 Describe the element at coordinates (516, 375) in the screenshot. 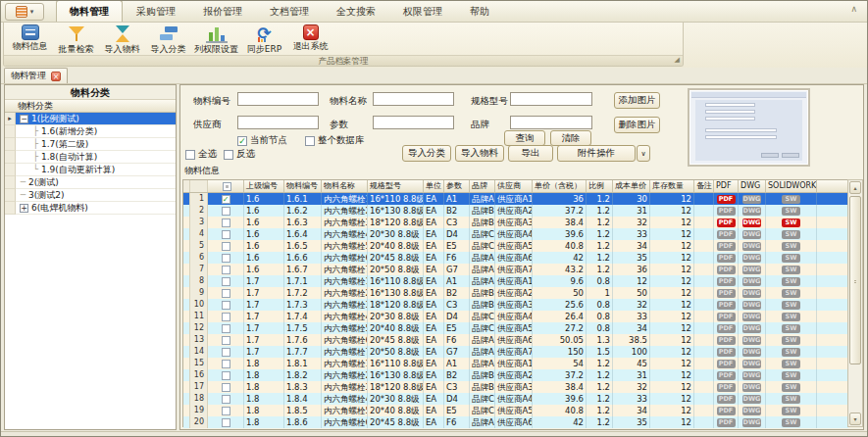

I see `table-row: 161.81.8.2内六角螺栓216*130 8.8级EAB2品牌B供应商A23…` at that location.